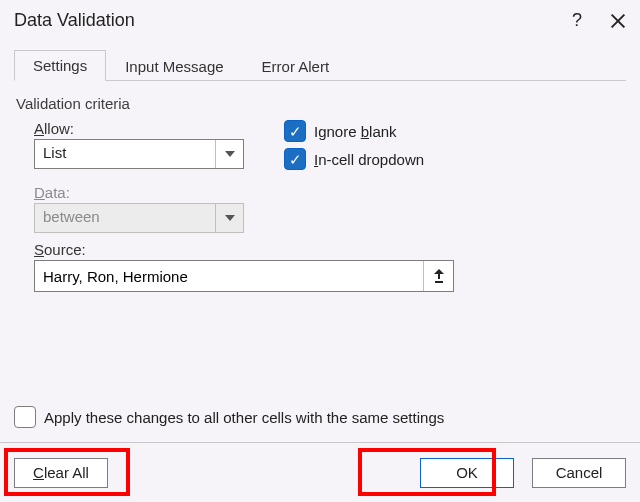 The width and height of the screenshot is (640, 502). I want to click on data-combo: between, so click(139, 218).